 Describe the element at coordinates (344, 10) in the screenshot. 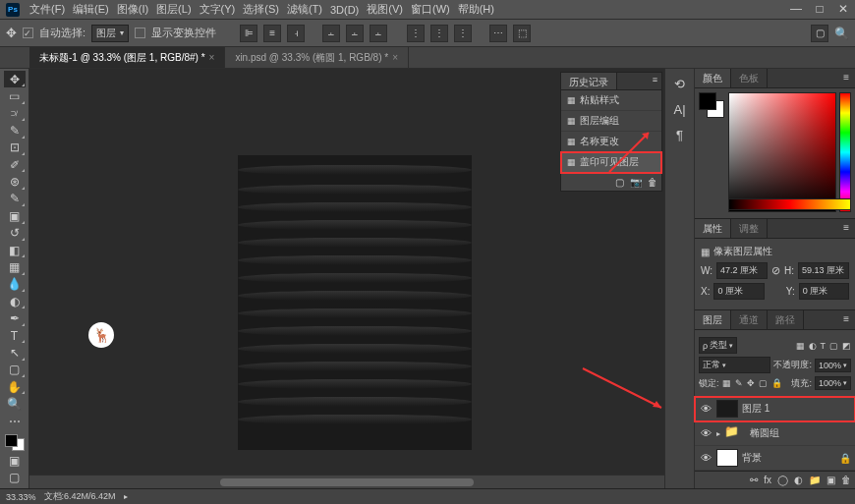

I see `menu-3d: 3D(D)` at that location.